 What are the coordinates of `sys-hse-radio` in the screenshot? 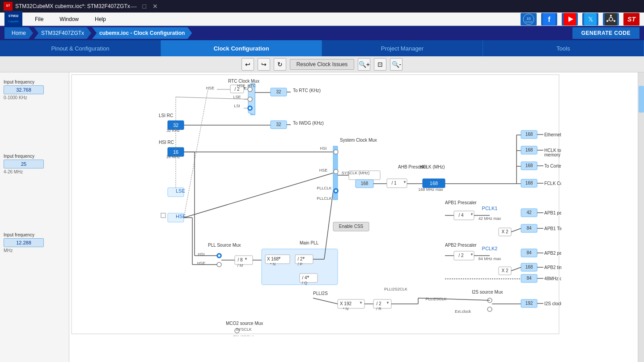 It's located at (336, 172).